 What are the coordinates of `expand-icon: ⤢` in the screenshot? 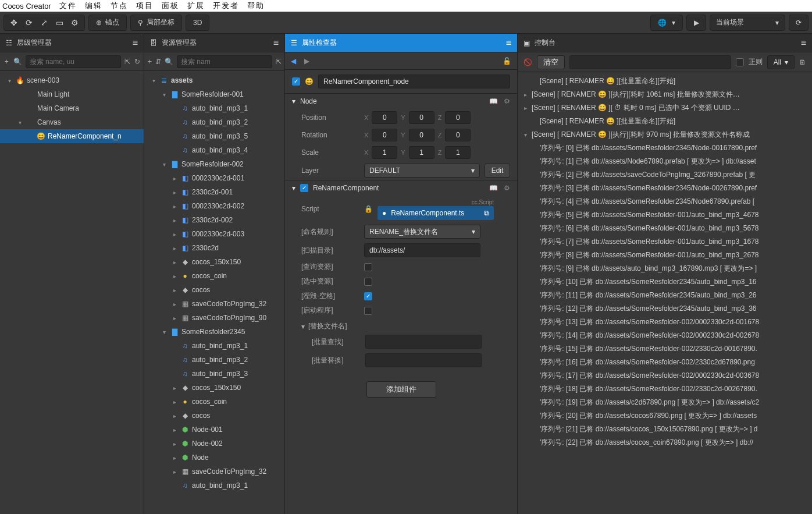 It's located at (44, 23).